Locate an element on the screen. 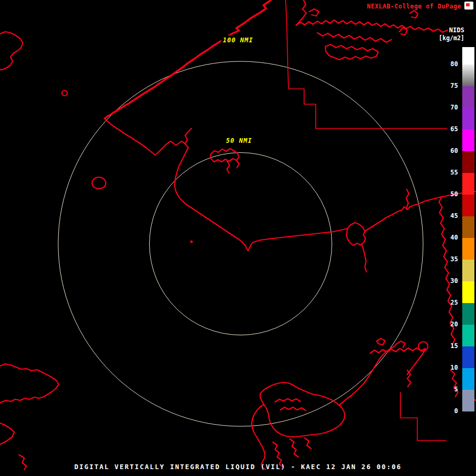 The width and height of the screenshot is (476, 476). islet-northeast-c is located at coordinates (314, 13).